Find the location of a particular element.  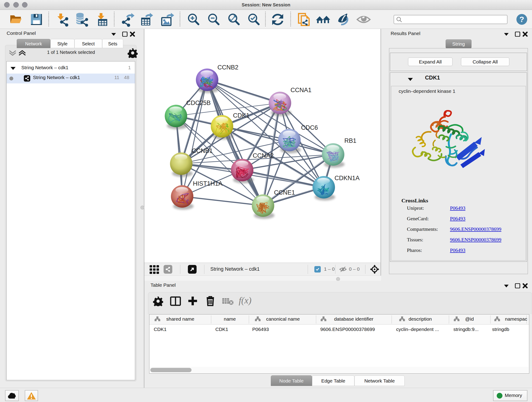

svg-text: CDK1 is located at coordinates (241, 115).